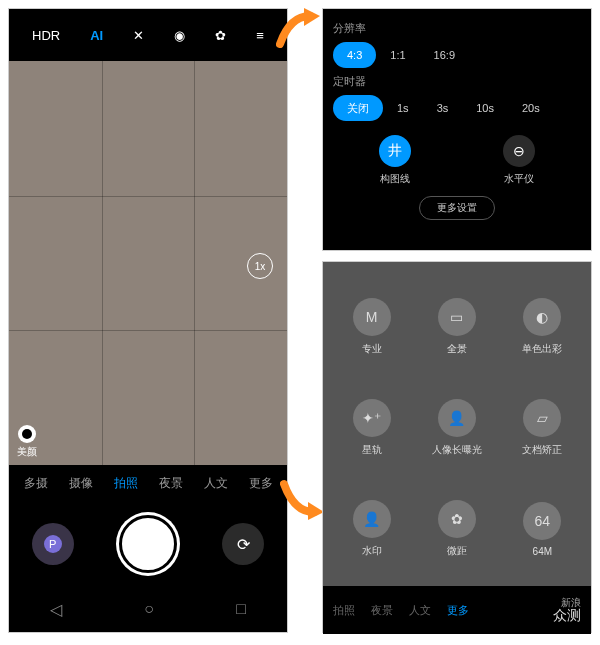 This screenshot has height=645, width=600. I want to click on mode-64m: 64 64M, so click(542, 530).